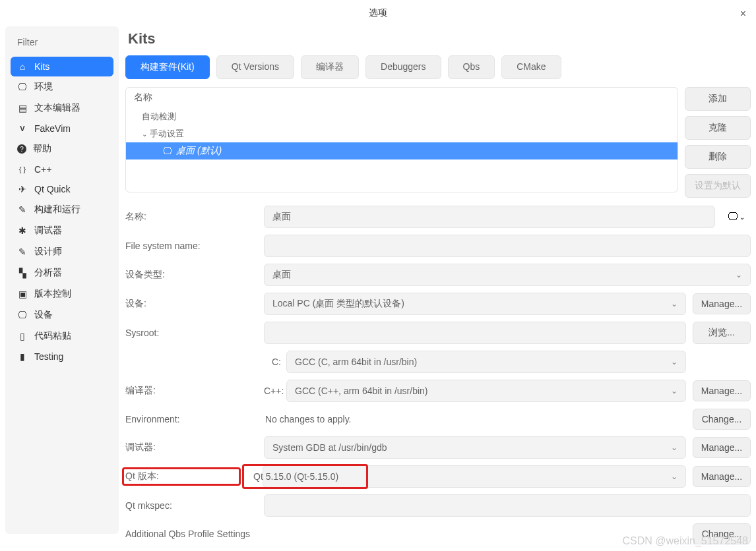  Describe the element at coordinates (53, 129) in the screenshot. I see `sidebar-item-label: FakeVim` at that location.